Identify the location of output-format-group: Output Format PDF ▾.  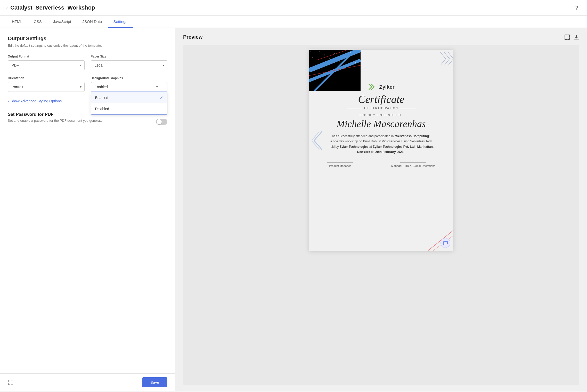
(46, 62).